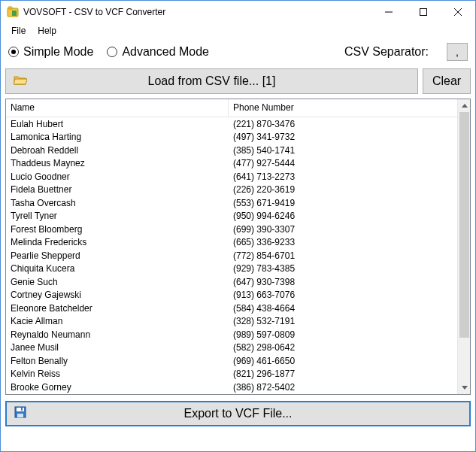 The width and height of the screenshot is (476, 452). Describe the element at coordinates (117, 108) in the screenshot. I see `column-header-name: Name` at that location.